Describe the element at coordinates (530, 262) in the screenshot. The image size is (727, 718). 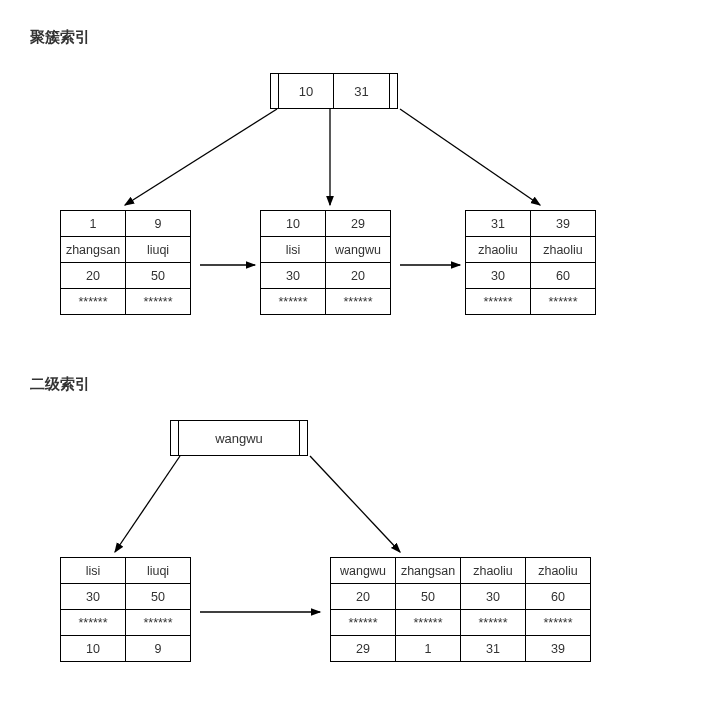
I see `leaf-node-2: 3139 zhaoliuzhaoliu 3060 ************` at that location.